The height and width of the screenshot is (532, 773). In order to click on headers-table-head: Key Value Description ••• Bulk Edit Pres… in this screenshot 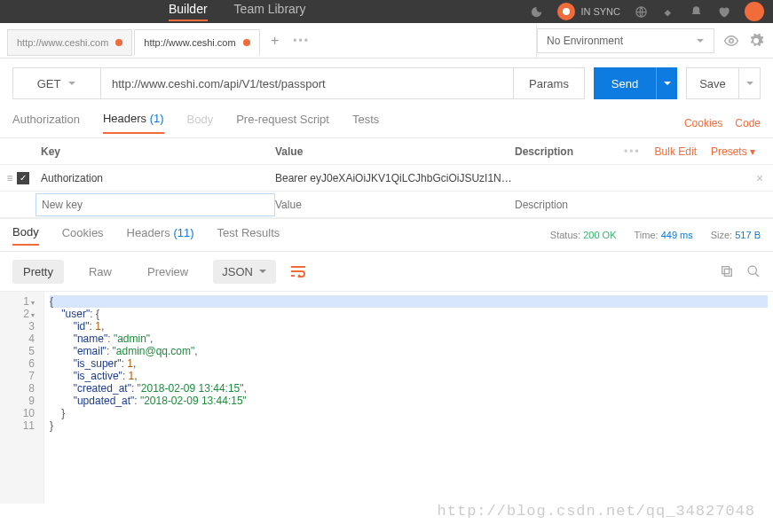, I will do `click(387, 152)`.